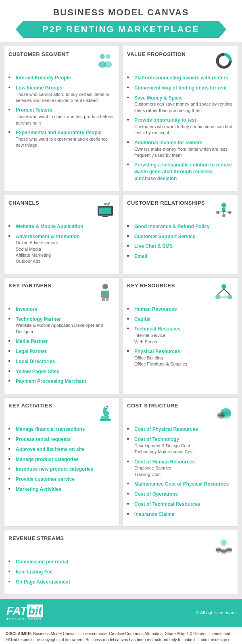  What do you see at coordinates (105, 412) in the screenshot?
I see `chess-knight-icon` at bounding box center [105, 412].